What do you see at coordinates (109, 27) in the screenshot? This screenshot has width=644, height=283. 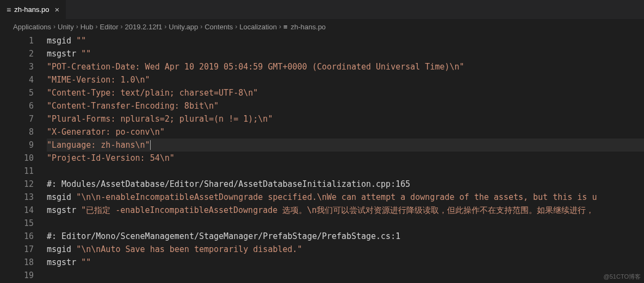 I see `breadcrumb-item: Editor` at bounding box center [109, 27].